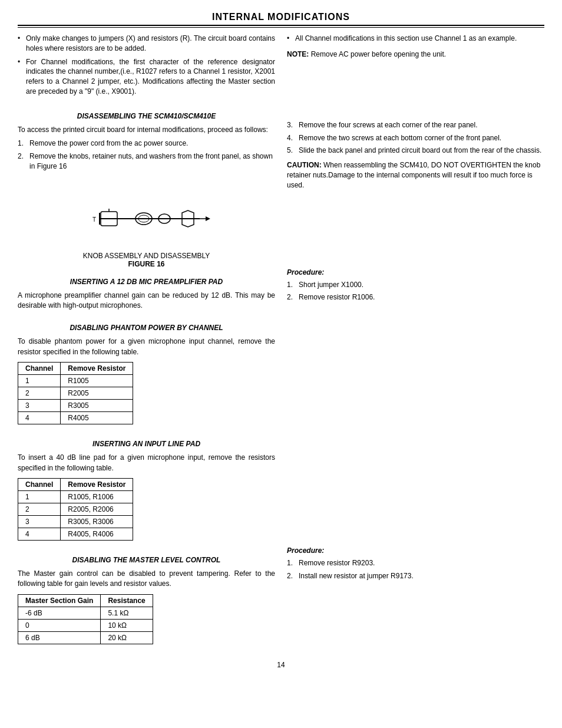  I want to click on section3: DISABLING PHANTOM POWER BY CHANNEL To di…, so click(281, 373).